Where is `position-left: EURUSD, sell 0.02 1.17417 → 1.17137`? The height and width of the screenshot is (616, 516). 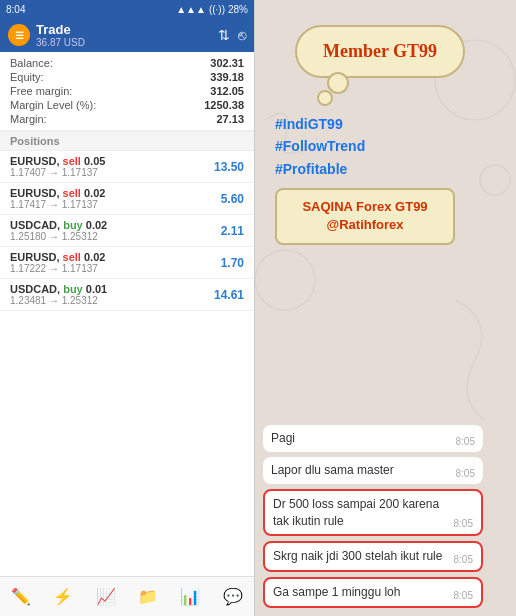
position-left: EURUSD, sell 0.02 1.17417 → 1.17137 is located at coordinates (58, 198).